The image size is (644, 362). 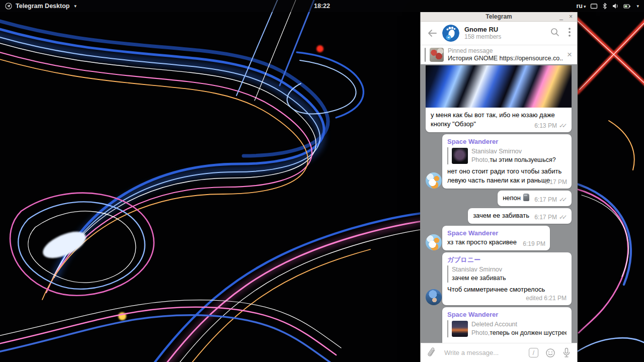 What do you see at coordinates (322, 6) in the screenshot?
I see `top-bar: Telegram Desktop ▾ 18:22 ru▾ ▾` at bounding box center [322, 6].